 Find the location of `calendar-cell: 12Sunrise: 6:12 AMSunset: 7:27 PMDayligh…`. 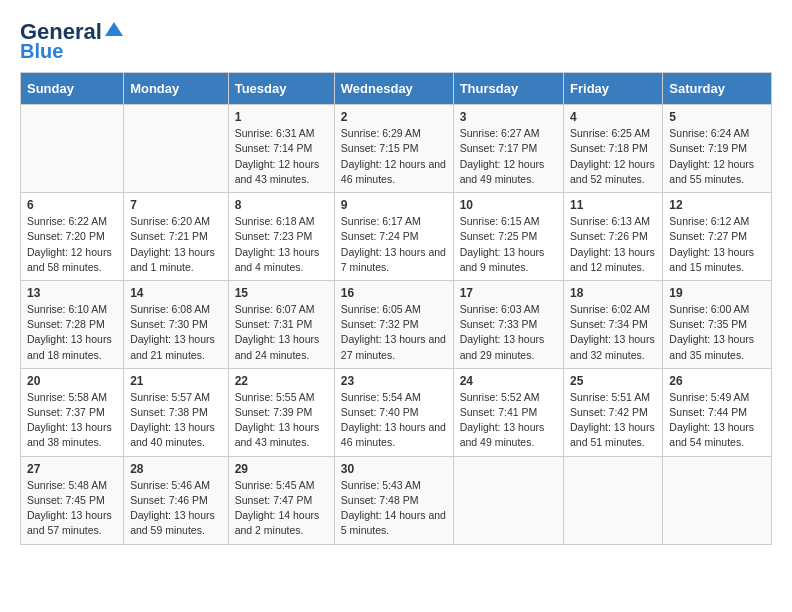

calendar-cell: 12Sunrise: 6:12 AMSunset: 7:27 PMDayligh… is located at coordinates (718, 237).